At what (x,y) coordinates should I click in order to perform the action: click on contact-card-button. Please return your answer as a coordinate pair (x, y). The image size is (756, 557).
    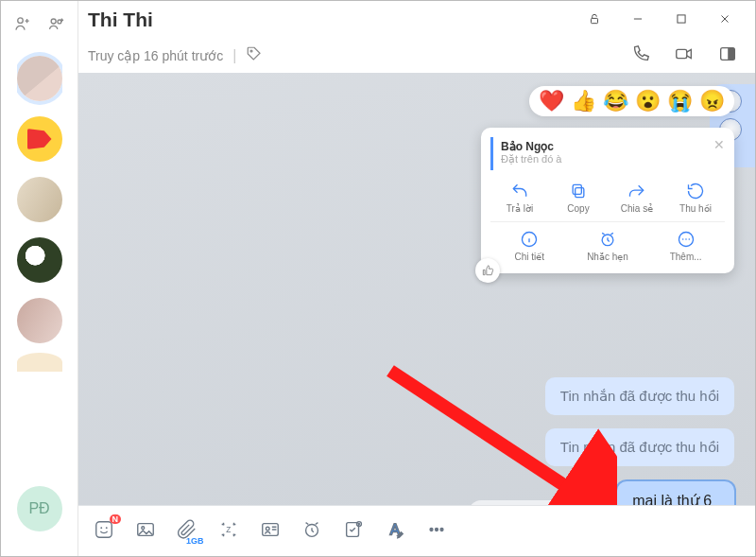
    Looking at the image, I should click on (270, 531).